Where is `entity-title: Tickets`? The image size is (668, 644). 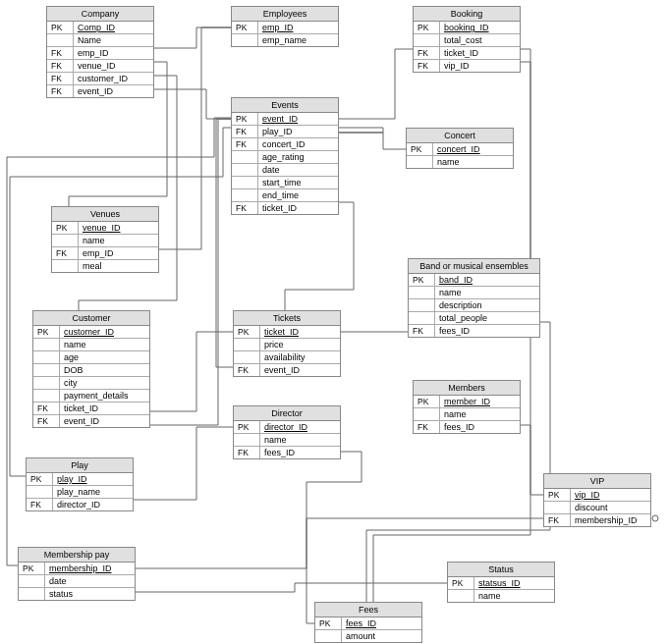 entity-title: Tickets is located at coordinates (287, 318).